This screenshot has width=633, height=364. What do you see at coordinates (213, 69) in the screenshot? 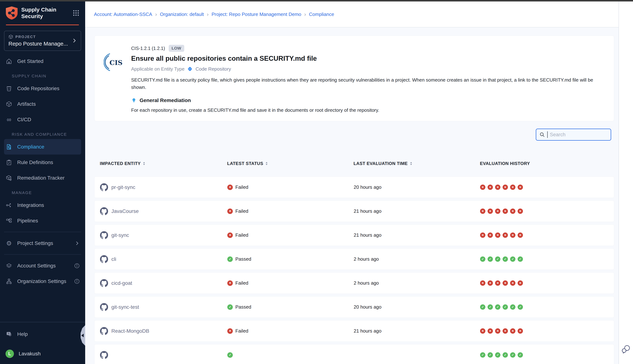
I see `entity-type: Code Repository` at bounding box center [213, 69].